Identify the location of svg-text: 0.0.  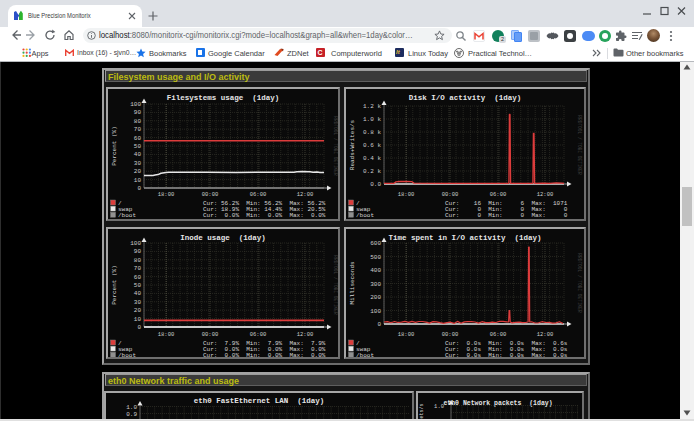
(376, 184).